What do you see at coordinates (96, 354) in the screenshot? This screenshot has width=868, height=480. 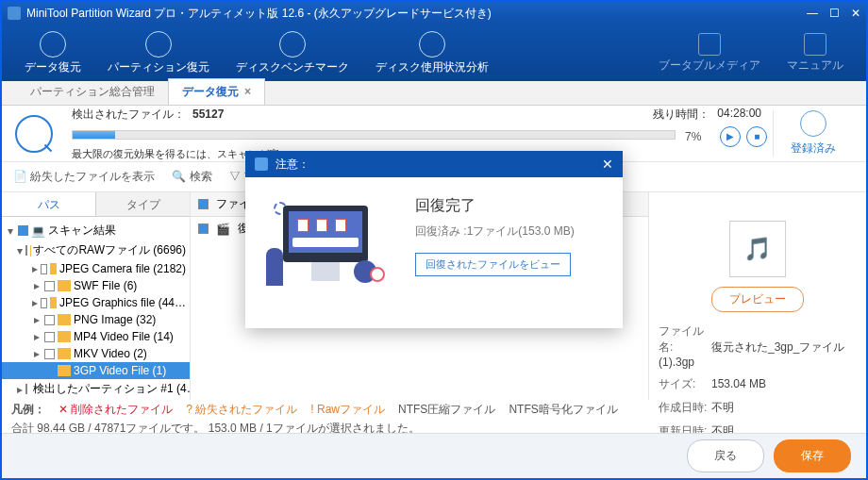 I see `tree-item: ▸MKV Video (2)` at bounding box center [96, 354].